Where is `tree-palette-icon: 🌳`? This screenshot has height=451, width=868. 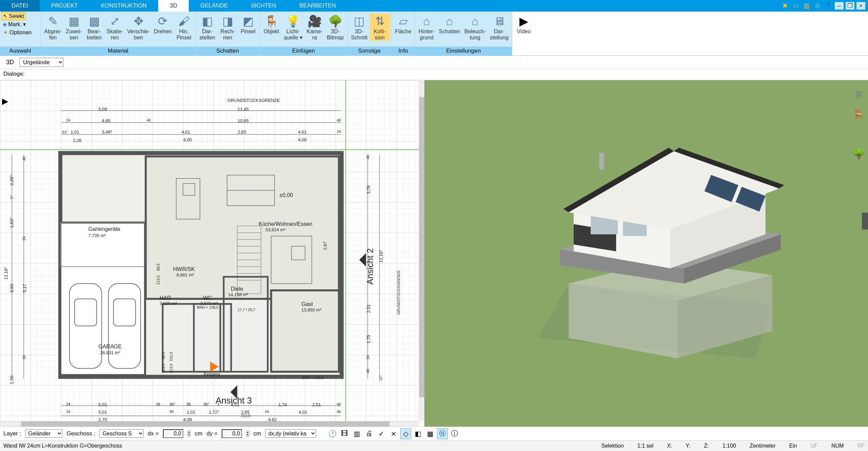
tree-palette-icon: 🌳 is located at coordinates (858, 154).